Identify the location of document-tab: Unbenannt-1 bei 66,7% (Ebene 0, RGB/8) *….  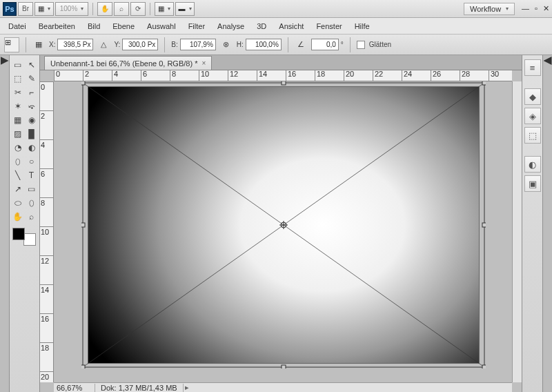
(128, 63).